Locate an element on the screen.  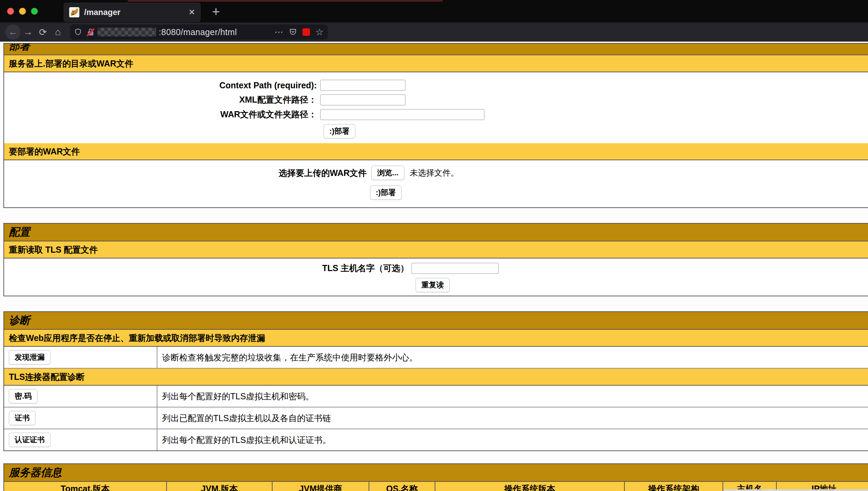
find-leaks-button: 发现泄漏 is located at coordinates (30, 357).